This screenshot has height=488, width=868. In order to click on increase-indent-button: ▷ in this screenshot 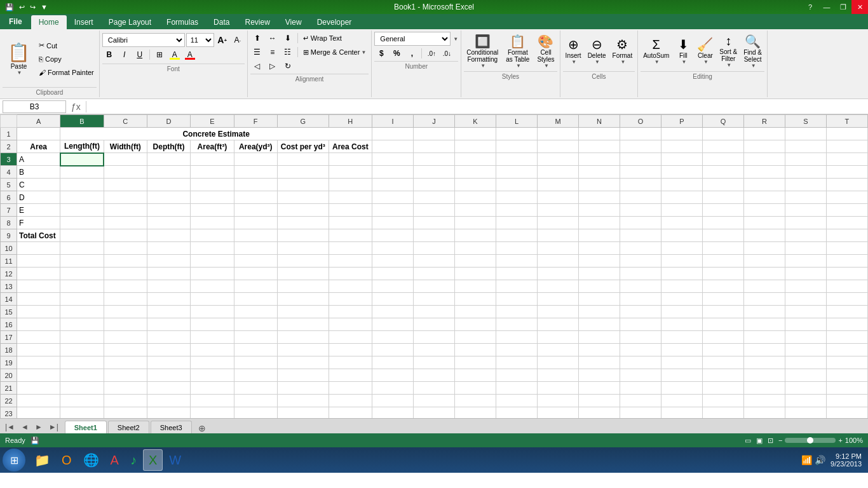, I will do `click(273, 66)`.